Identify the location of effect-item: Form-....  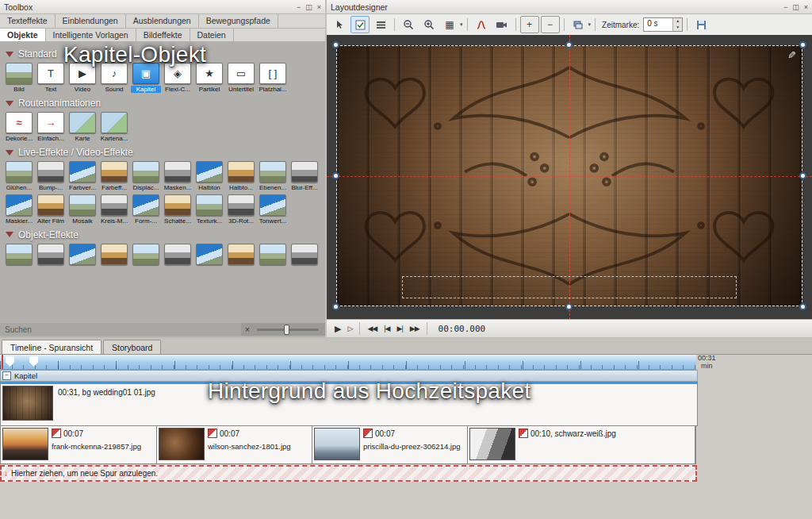
(146, 210).